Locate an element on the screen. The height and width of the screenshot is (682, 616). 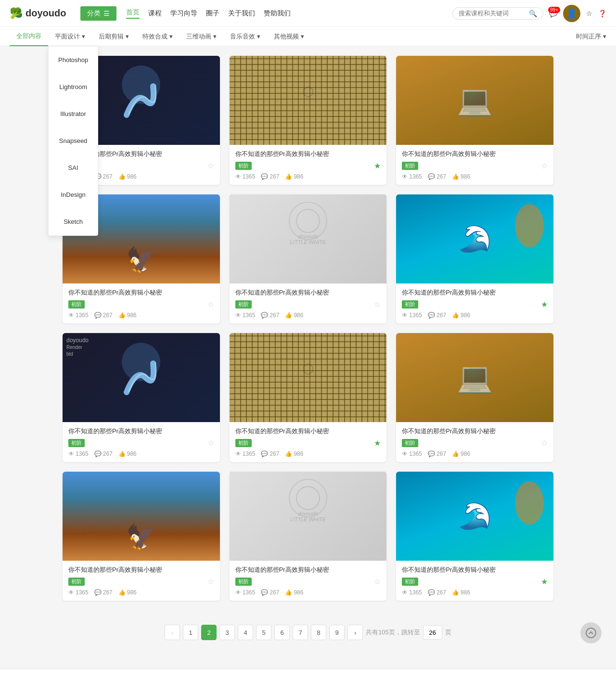
nav-courses: 课程 is located at coordinates (155, 13).